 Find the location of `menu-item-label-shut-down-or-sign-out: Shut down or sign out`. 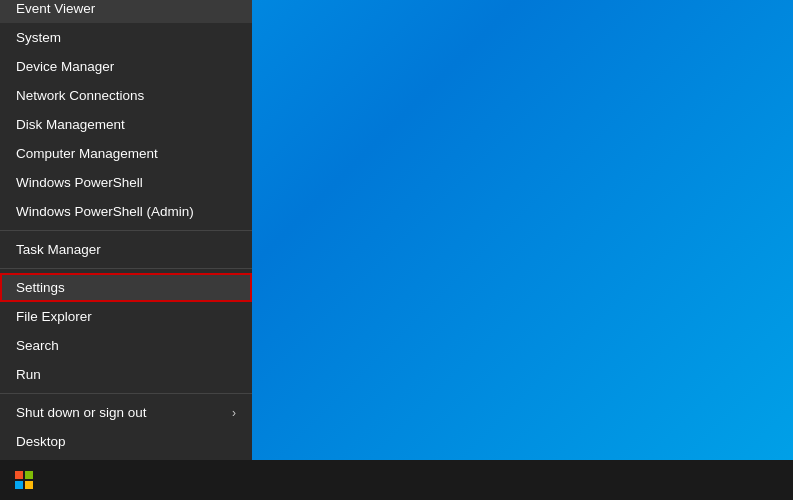

menu-item-label-shut-down-or-sign-out: Shut down or sign out is located at coordinates (82, 412).